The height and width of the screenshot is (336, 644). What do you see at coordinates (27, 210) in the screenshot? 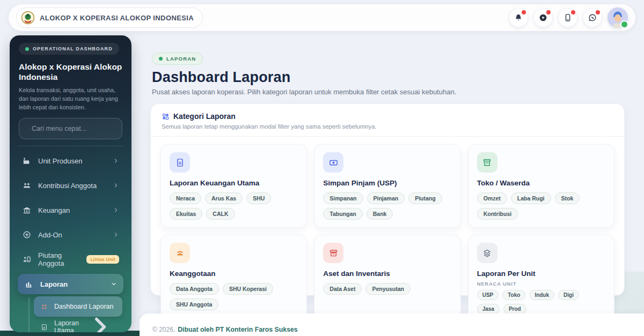
I see `bank-icon` at bounding box center [27, 210].